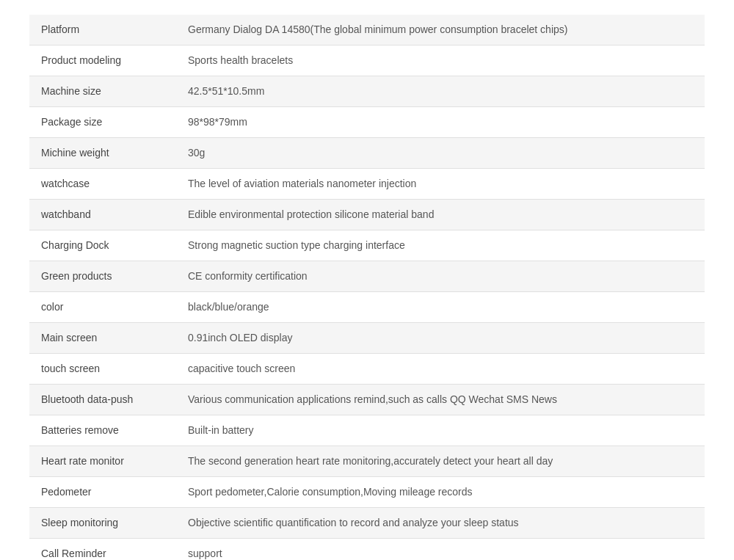 The height and width of the screenshot is (560, 734). What do you see at coordinates (103, 400) in the screenshot?
I see `spec-label: Bluetooth data-push` at bounding box center [103, 400].